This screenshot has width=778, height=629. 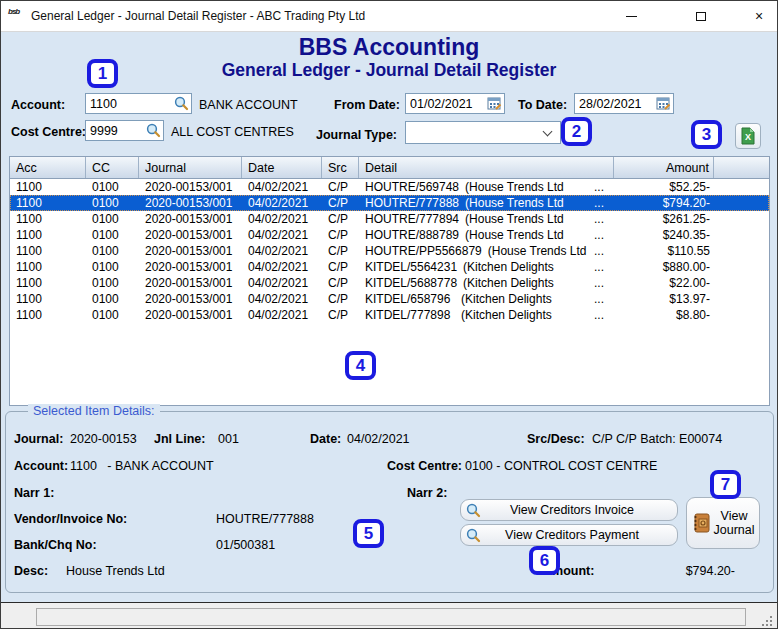 I want to click on from-date-input, so click(x=446, y=104).